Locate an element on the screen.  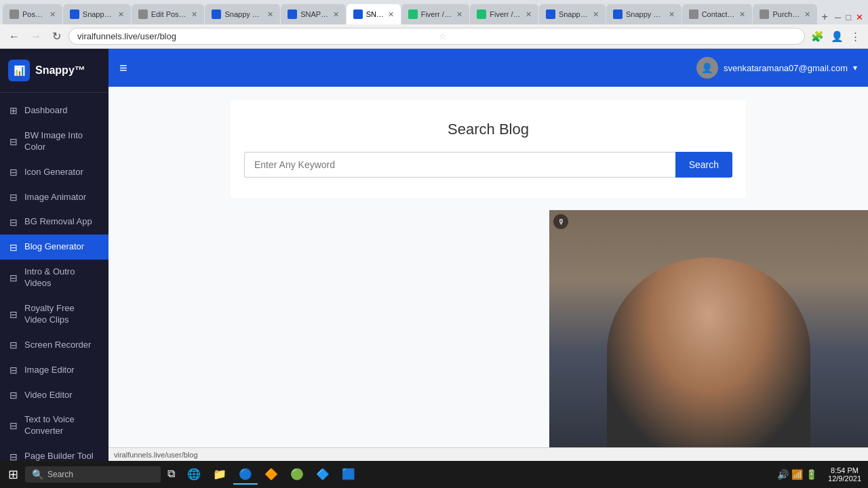
tab-favicon-t9 is located at coordinates (551, 14).